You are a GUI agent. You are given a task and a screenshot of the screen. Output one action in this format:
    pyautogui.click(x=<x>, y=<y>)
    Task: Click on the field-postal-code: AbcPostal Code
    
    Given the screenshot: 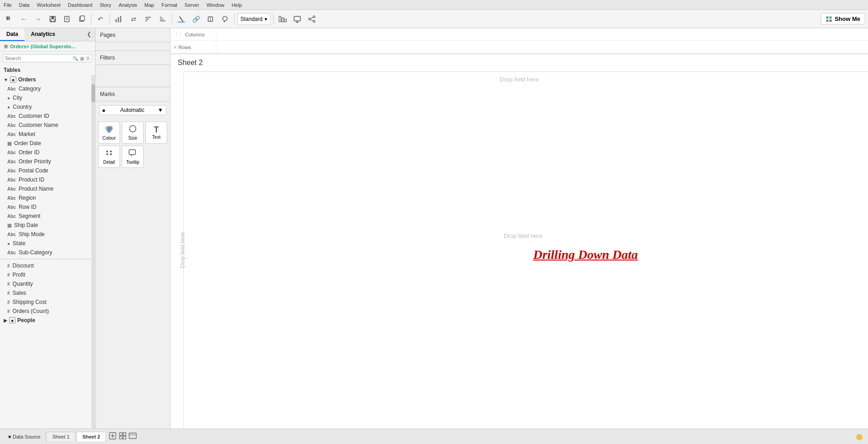 What is the action you would take?
    pyautogui.click(x=47, y=171)
    